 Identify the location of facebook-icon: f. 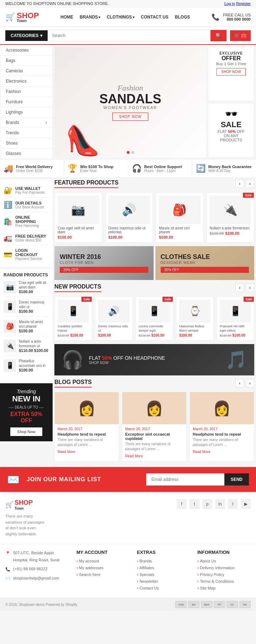
(182, 504).